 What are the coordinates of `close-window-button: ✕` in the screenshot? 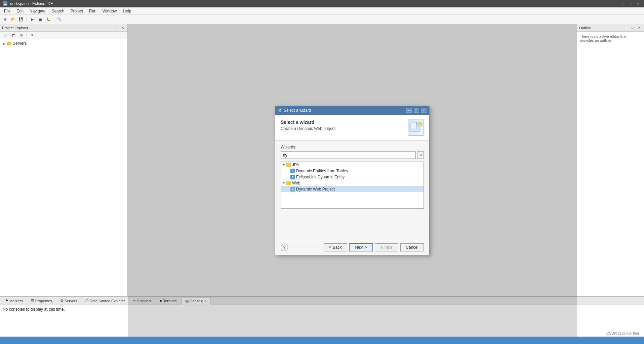 It's located at (638, 4).